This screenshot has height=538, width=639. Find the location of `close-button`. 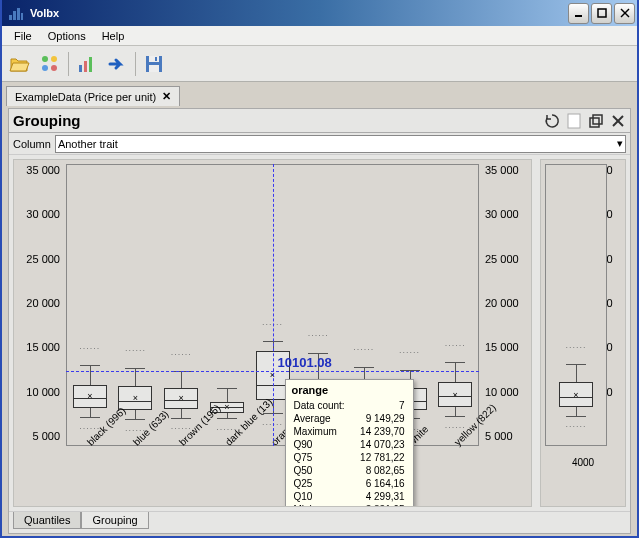

close-button is located at coordinates (624, 14).